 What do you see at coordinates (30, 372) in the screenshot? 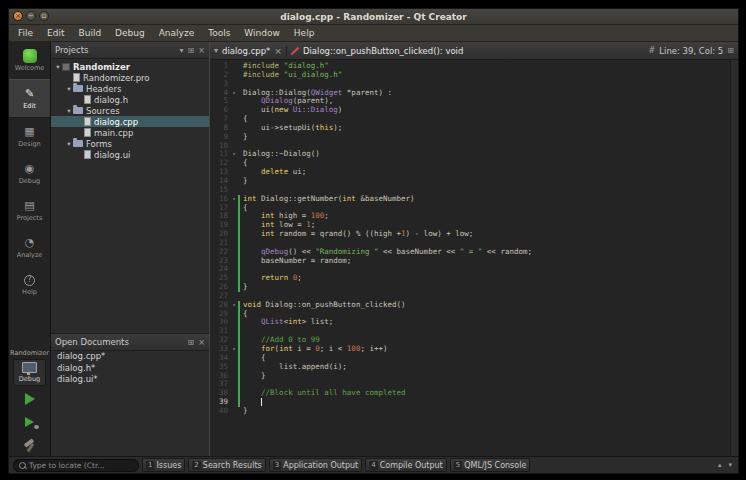
I see `kit-selector-button: Debug` at bounding box center [30, 372].